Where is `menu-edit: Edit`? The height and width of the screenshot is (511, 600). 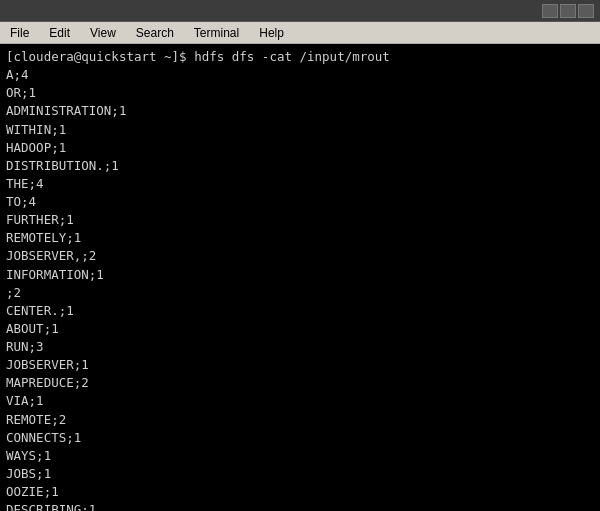 menu-edit: Edit is located at coordinates (60, 33).